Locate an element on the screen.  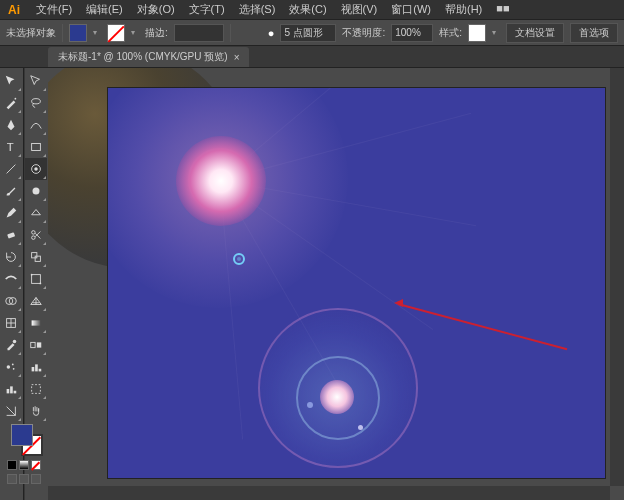
pencil-tool is located at coordinates (11, 213).